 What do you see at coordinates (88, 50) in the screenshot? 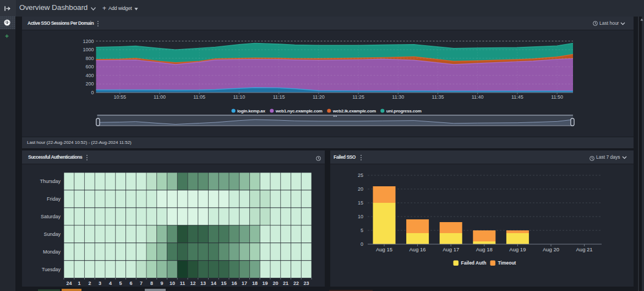
I see `svg-text: 1000` at bounding box center [88, 50].